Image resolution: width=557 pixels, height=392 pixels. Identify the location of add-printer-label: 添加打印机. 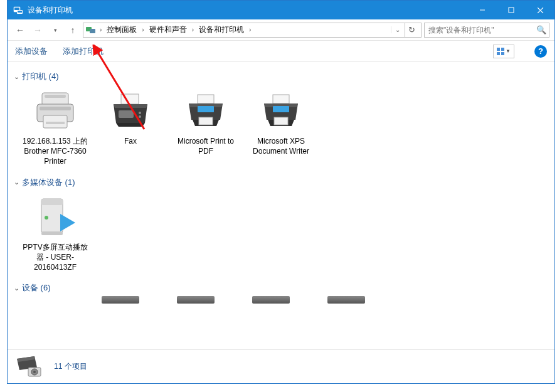
(83, 51).